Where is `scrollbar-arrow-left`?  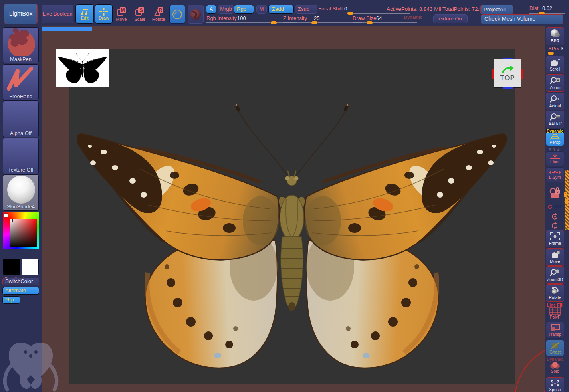
scrollbar-arrow-left is located at coordinates (566, 201).